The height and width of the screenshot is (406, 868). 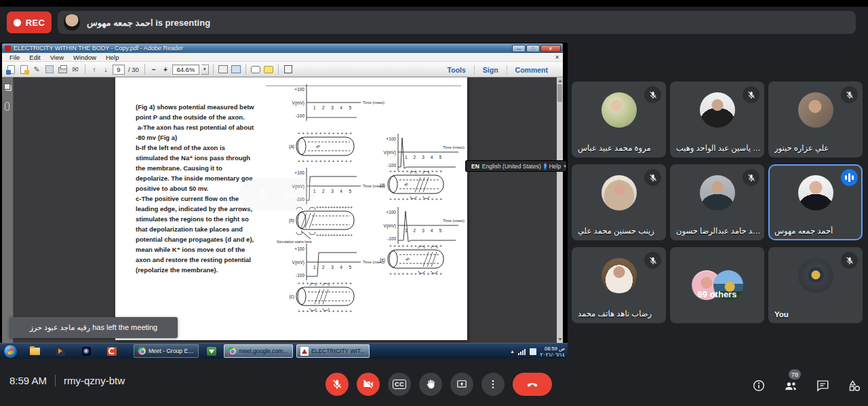 I want to click on chrome-icon, so click(x=142, y=351).